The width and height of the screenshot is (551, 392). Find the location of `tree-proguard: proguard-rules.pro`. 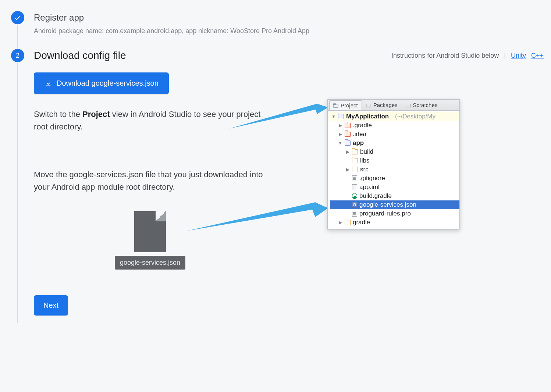

tree-proguard: proguard-rules.pro is located at coordinates (395, 214).